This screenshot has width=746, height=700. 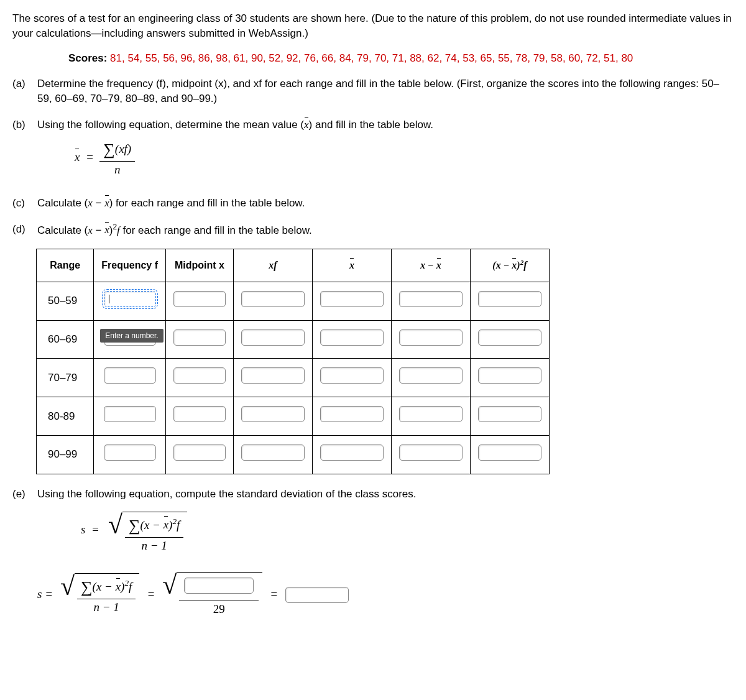 I want to click on part-a-text: Determine the frequency (f), midpoint (x…, so click(x=385, y=91).